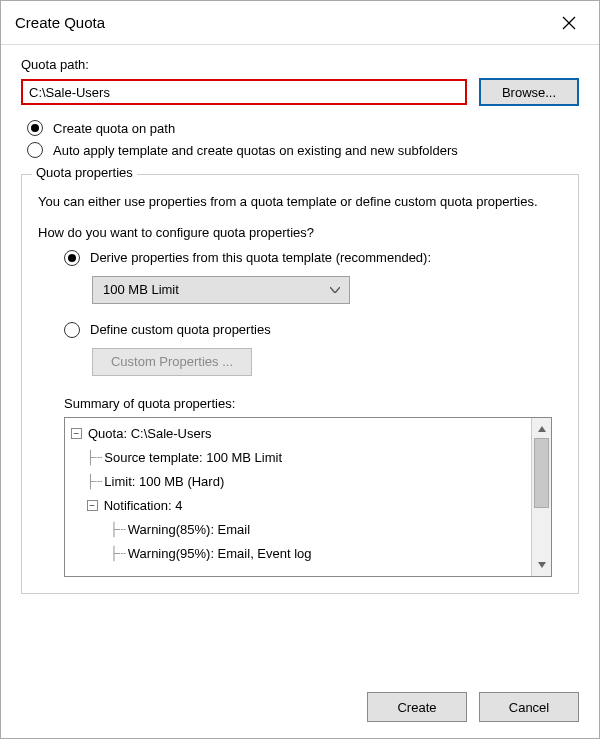 This screenshot has height=739, width=600. I want to click on close-icon, so click(569, 23).